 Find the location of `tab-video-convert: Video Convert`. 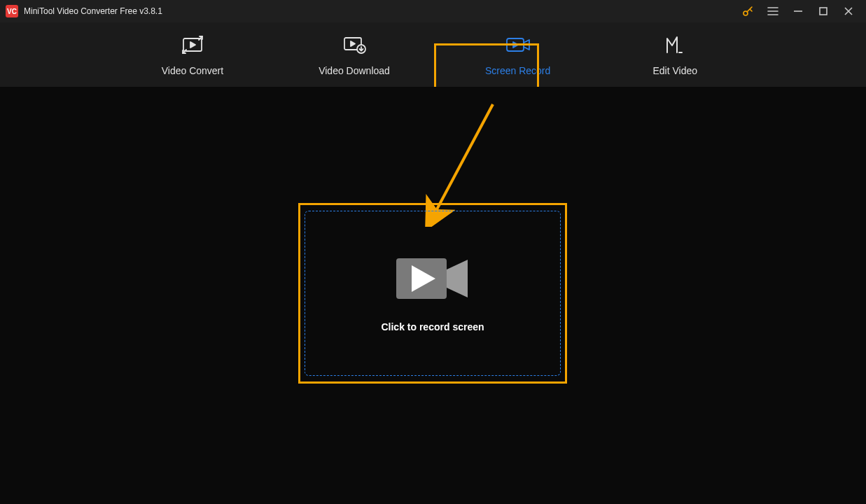

tab-video-convert: Video Convert is located at coordinates (193, 55).